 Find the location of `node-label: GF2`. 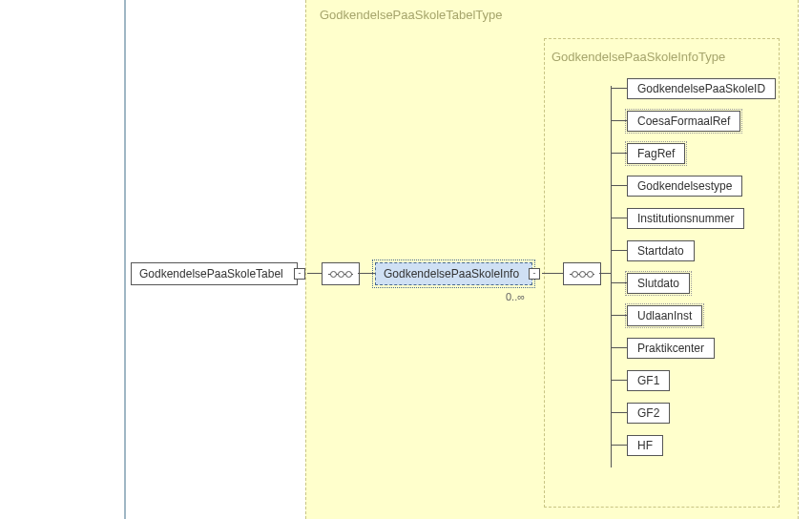

node-label: GF2 is located at coordinates (649, 413).